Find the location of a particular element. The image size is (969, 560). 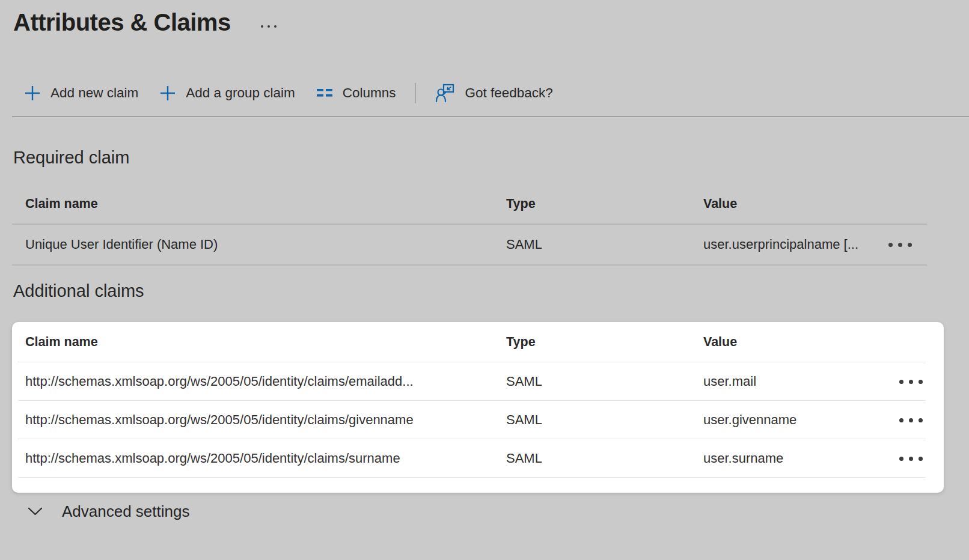

claim-row-givenname: http://schemas.xmlsoap.org/ws/2005/05/id… is located at coordinates (478, 420).